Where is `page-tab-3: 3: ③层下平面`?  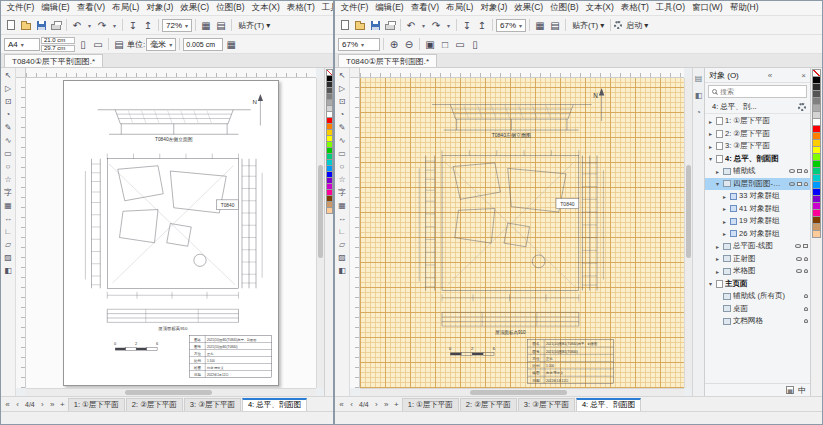
page-tab-3: 3: ③层下平面 is located at coordinates (212, 404).